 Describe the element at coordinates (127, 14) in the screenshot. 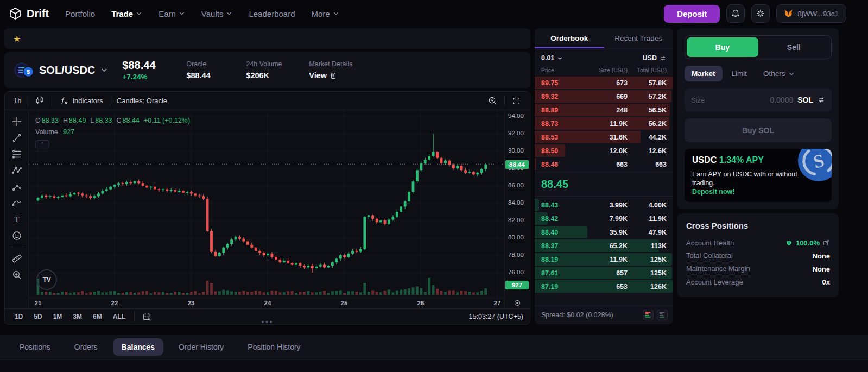

I see `nav-item-trade: Trade` at that location.